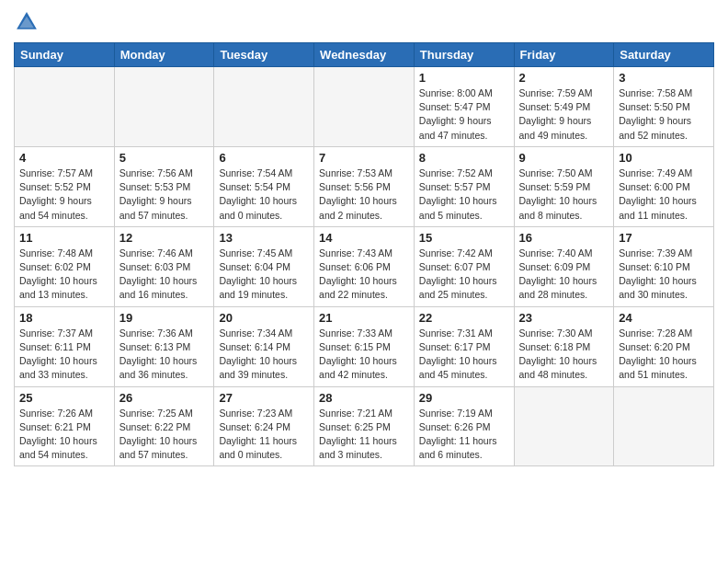  I want to click on calendar-cell: 1Sunrise: 8:00 AM Sunset: 5:47 PM Daylig…, so click(463, 107).